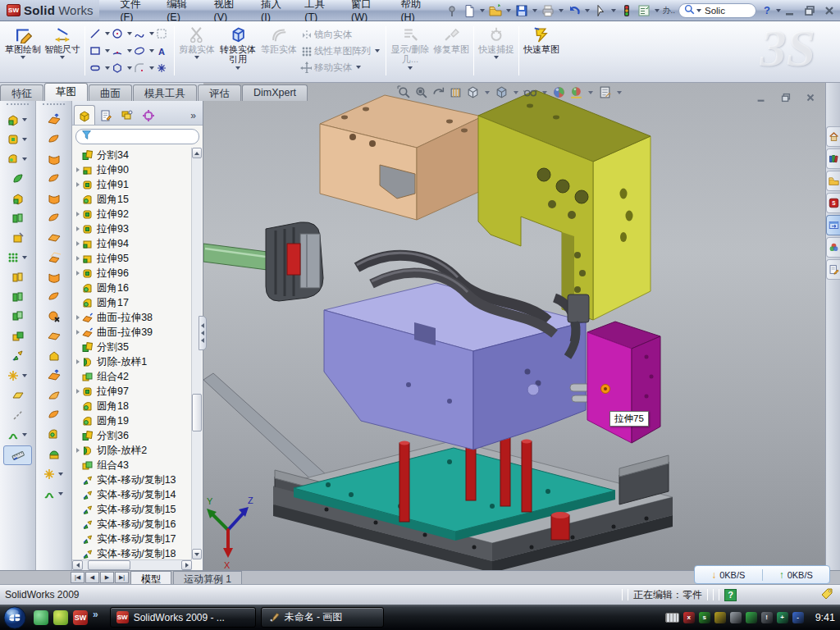 This screenshot has width=840, height=630. Describe the element at coordinates (263, 262) in the screenshot. I see `part-sprue-bushing` at that location.